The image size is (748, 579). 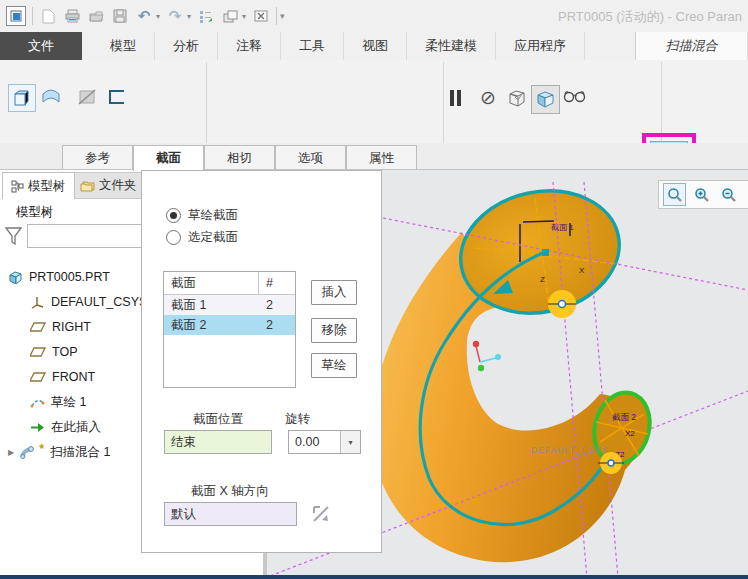 I want to click on ribbon-tab-model: 模型, so click(x=124, y=46).